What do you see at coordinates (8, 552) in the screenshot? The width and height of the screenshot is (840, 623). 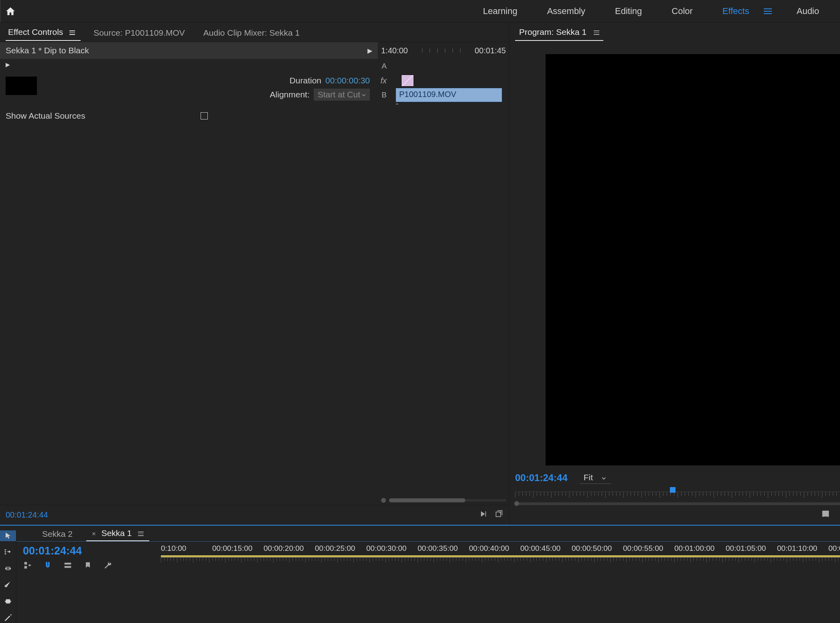 I see `track-select-tool` at bounding box center [8, 552].